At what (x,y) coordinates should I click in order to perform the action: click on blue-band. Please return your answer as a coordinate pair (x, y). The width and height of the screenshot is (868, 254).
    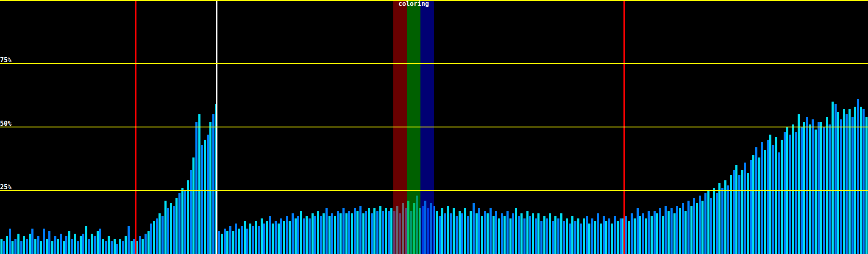
    Looking at the image, I should click on (427, 128).